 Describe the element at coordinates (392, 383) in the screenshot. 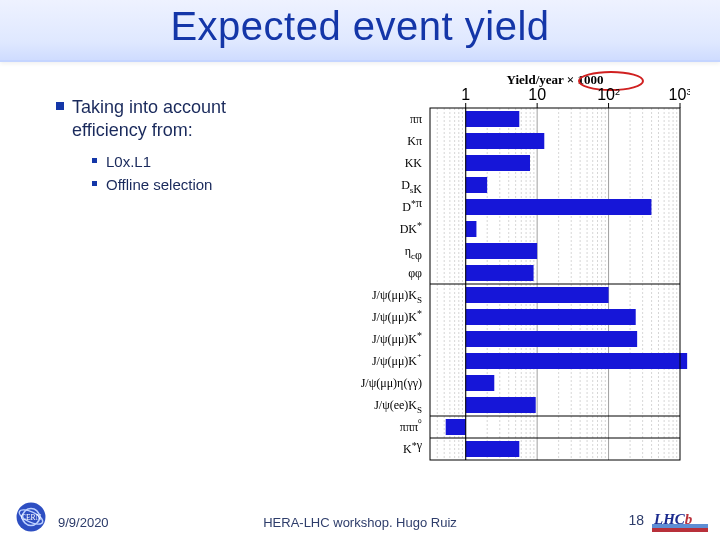

I see `category-label: J/ψ(μμ)η(γγ)` at that location.